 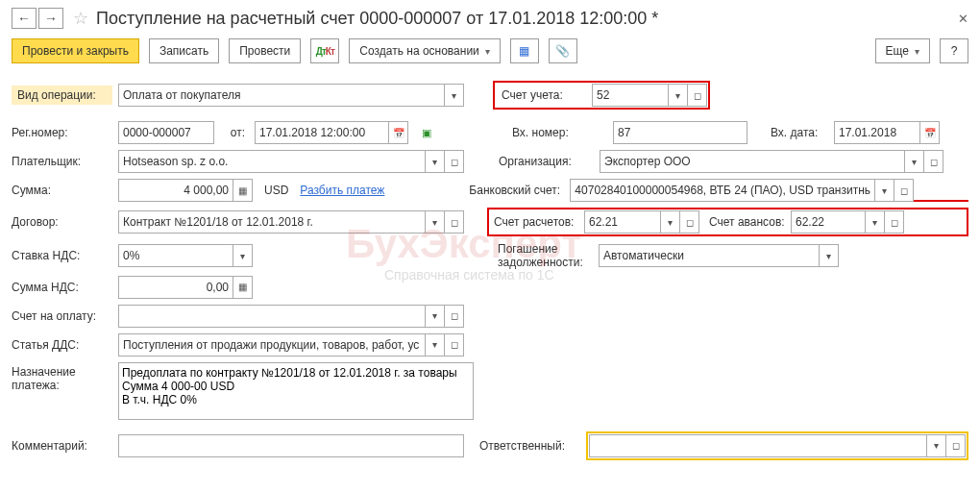 What do you see at coordinates (51, 18) in the screenshot?
I see `nav-fwd-button: →` at bounding box center [51, 18].